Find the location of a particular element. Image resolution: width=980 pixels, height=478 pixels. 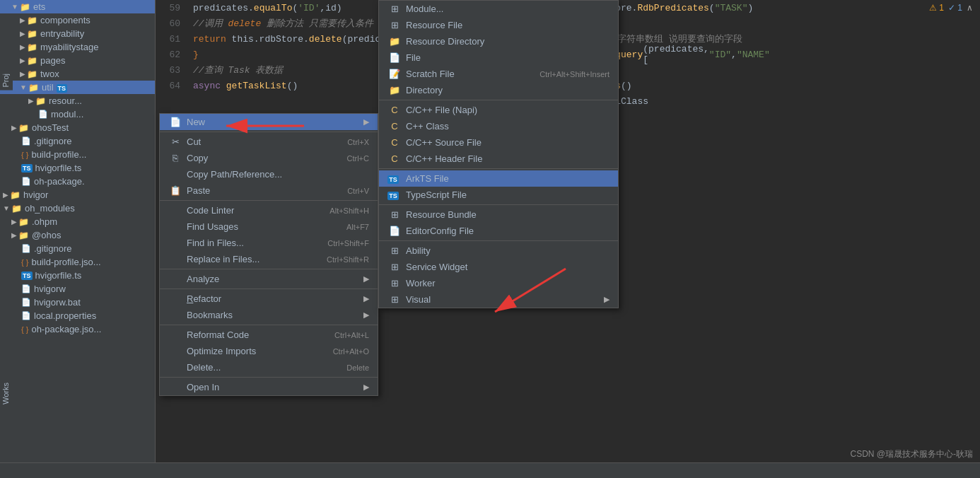

line-number: 61 is located at coordinates (171, 40).